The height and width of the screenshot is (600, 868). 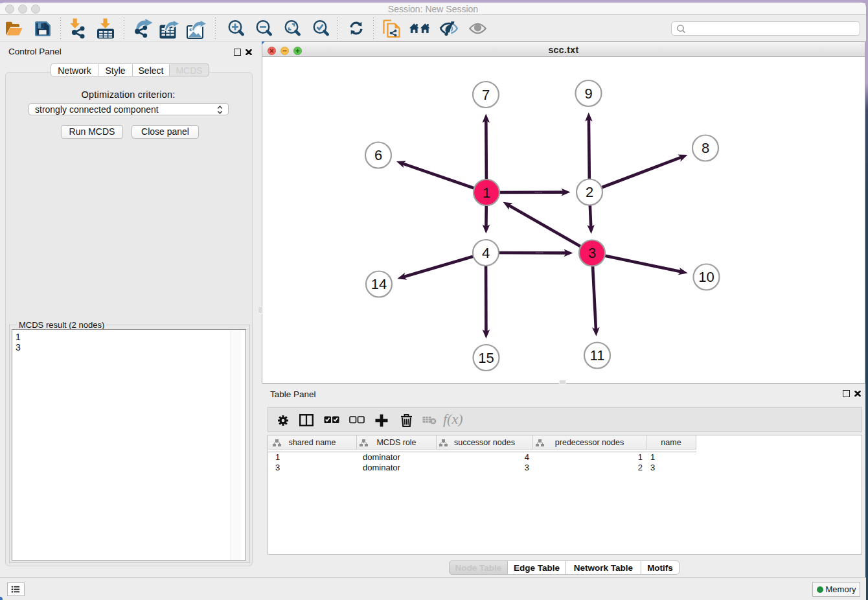 What do you see at coordinates (486, 95) in the screenshot?
I see `svg-text: 7` at bounding box center [486, 95].